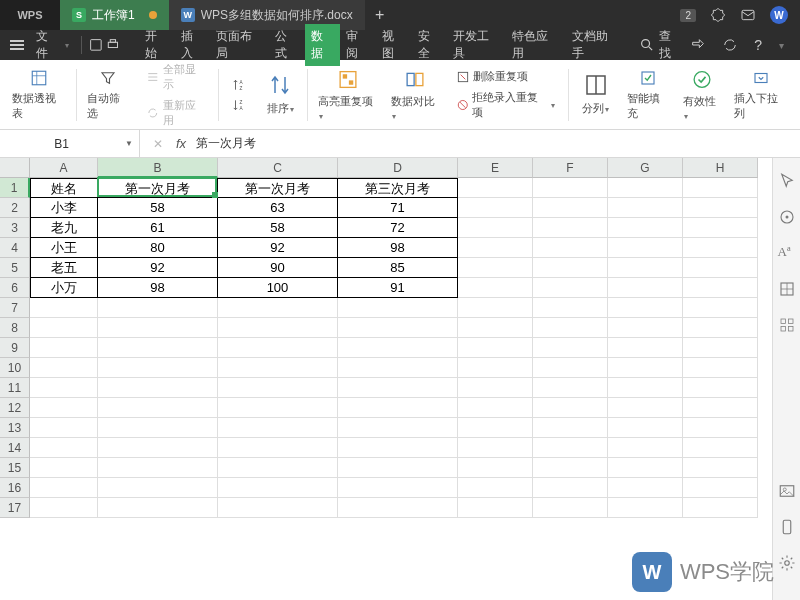 This screenshot has height=600, width=800. Describe the element at coordinates (176, 77) in the screenshot. I see `show-all-button: 全部显示` at that location.